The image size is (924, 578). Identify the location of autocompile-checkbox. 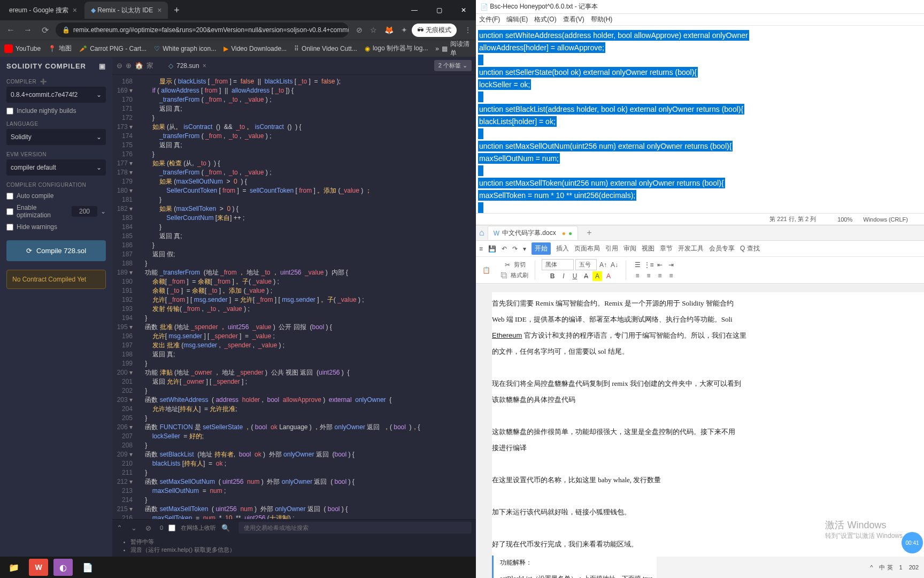
(10, 196).